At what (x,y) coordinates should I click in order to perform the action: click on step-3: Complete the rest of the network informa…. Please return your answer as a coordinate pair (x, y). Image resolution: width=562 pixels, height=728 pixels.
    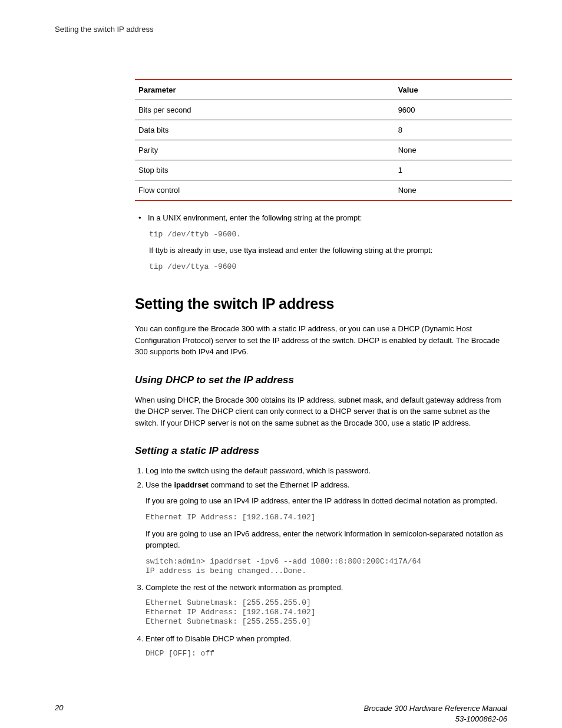
    Looking at the image, I should click on (329, 604).